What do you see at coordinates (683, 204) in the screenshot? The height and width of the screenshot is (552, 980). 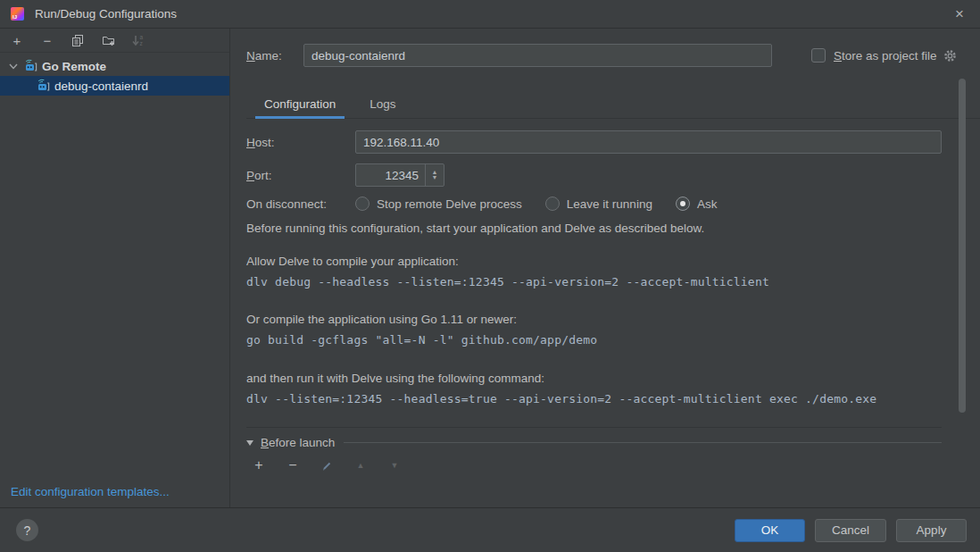 I see `radio-selected-icon` at bounding box center [683, 204].